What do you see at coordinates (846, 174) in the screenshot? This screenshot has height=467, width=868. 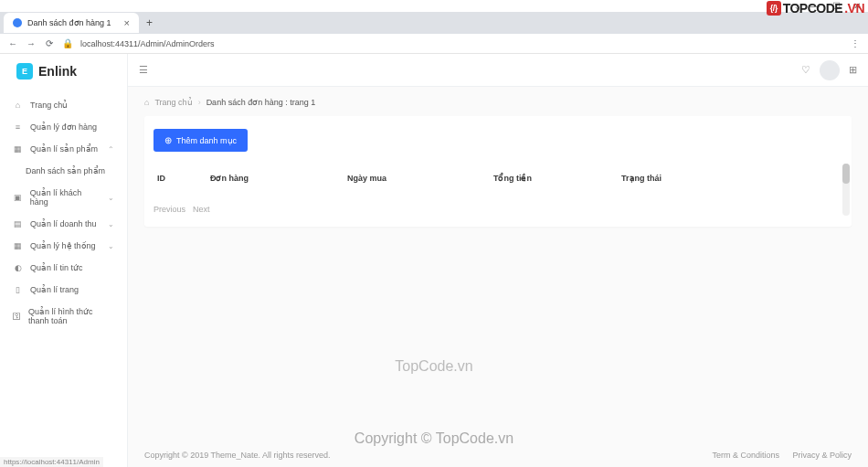 I see `scrollbar-thumb` at bounding box center [846, 174].